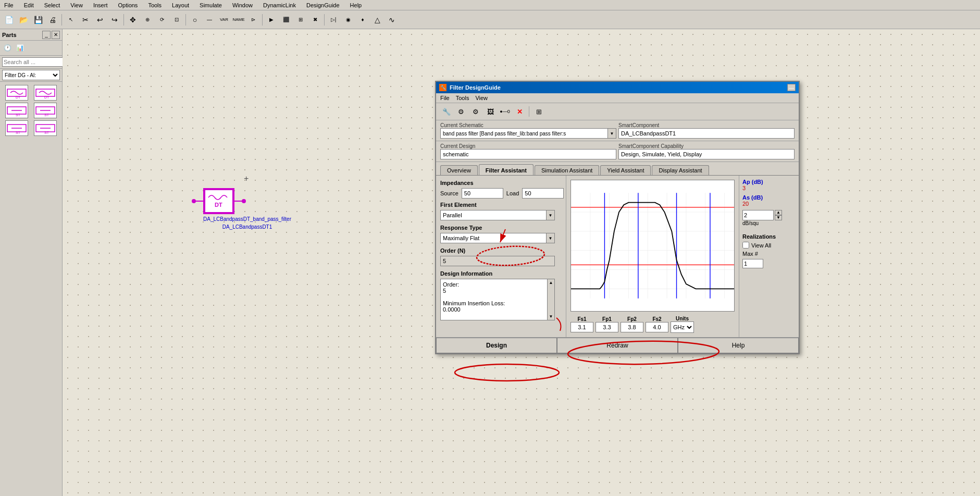 Image resolution: width=980 pixels, height=496 pixels. I want to click on db-step-input, so click(758, 215).